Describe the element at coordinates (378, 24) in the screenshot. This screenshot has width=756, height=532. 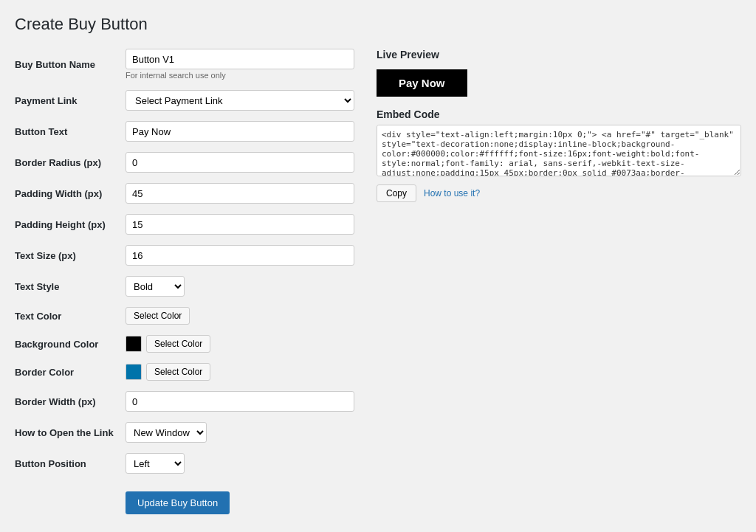
I see `page-title: Create Buy Button` at that location.